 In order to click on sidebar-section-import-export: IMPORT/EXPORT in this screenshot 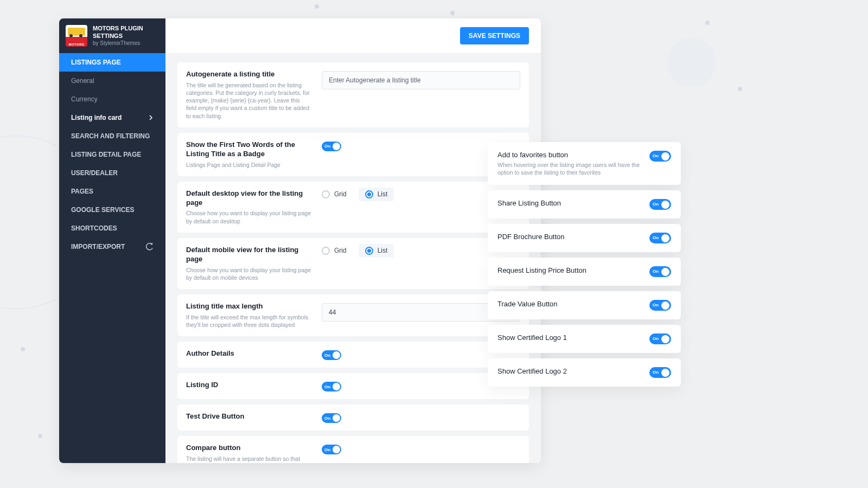, I will do `click(112, 247)`.